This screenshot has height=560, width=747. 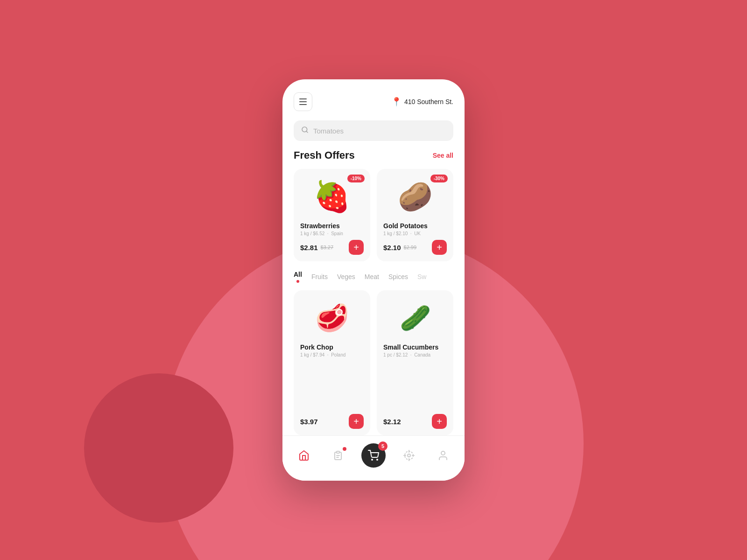 I want to click on product-card-small-cucumbers: 🥒 Small Cucumbers 1 pc / $2.12 · Canada …, so click(x=415, y=363).